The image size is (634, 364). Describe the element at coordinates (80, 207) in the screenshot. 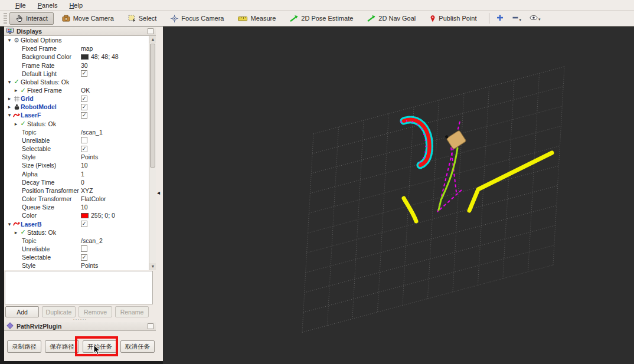

I see `tree-row-queue-size: Queue Size10` at that location.